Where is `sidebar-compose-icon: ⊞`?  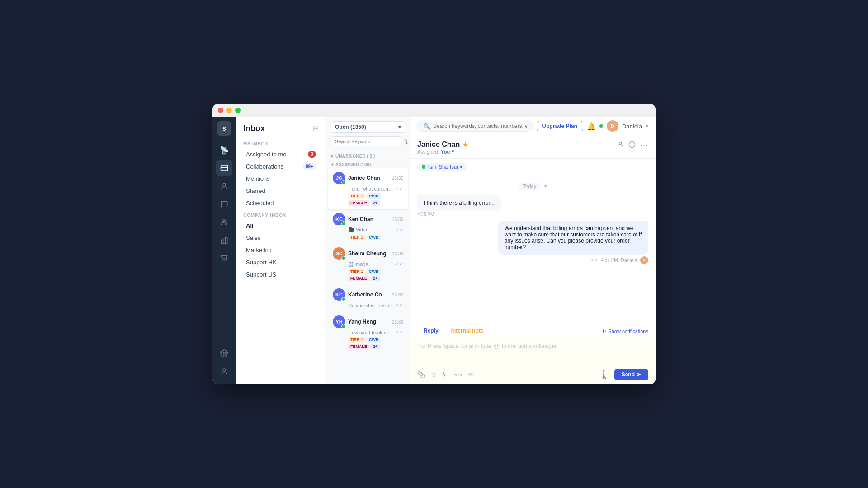 sidebar-compose-icon: ⊞ is located at coordinates (316, 128).